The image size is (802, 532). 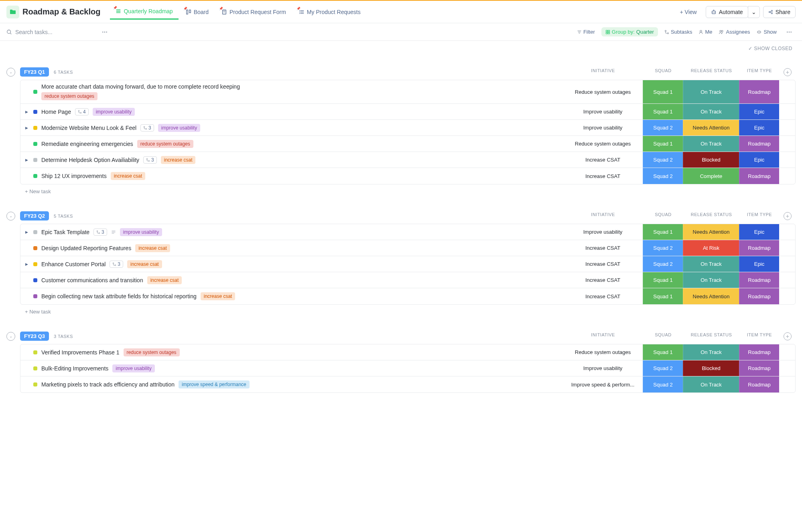 I want to click on task-row: ▶ Modernize Website Menu Look & Feel 3im…, so click(x=408, y=128).